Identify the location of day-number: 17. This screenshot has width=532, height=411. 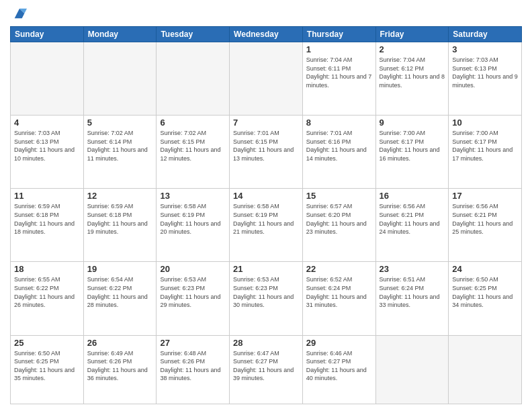
(485, 196).